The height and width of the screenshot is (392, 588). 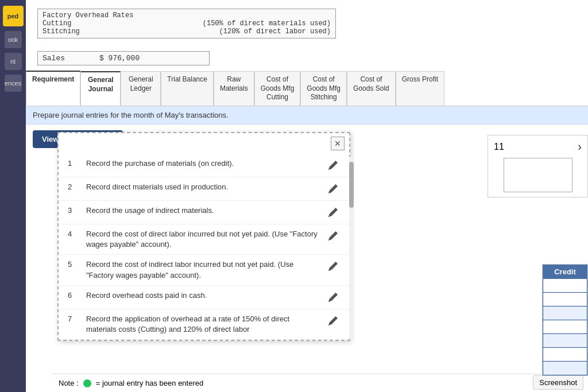 What do you see at coordinates (13, 196) in the screenshot?
I see `sidebar: ped ook nt ences` at bounding box center [13, 196].